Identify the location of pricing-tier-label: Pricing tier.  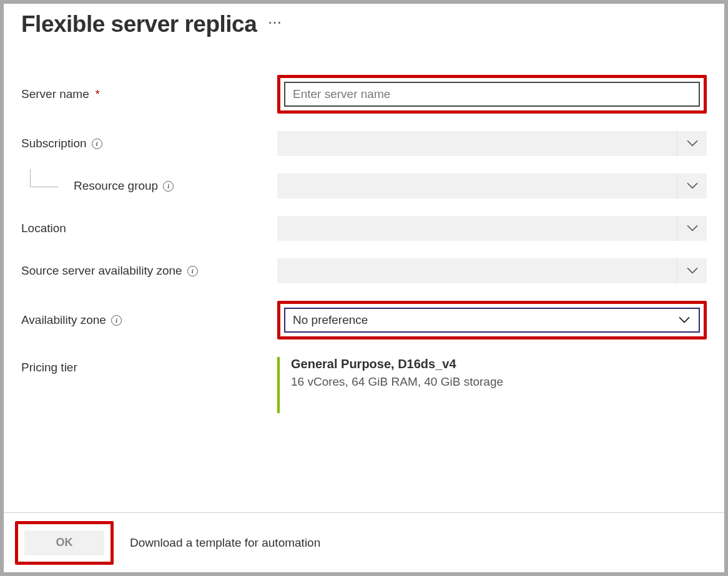
(149, 366).